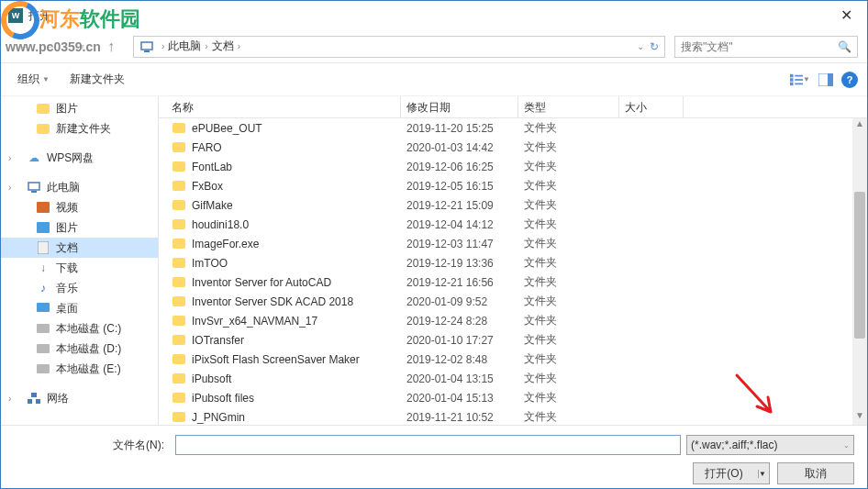  What do you see at coordinates (223, 46) in the screenshot?
I see `breadcrumb-current: 文档` at bounding box center [223, 46].